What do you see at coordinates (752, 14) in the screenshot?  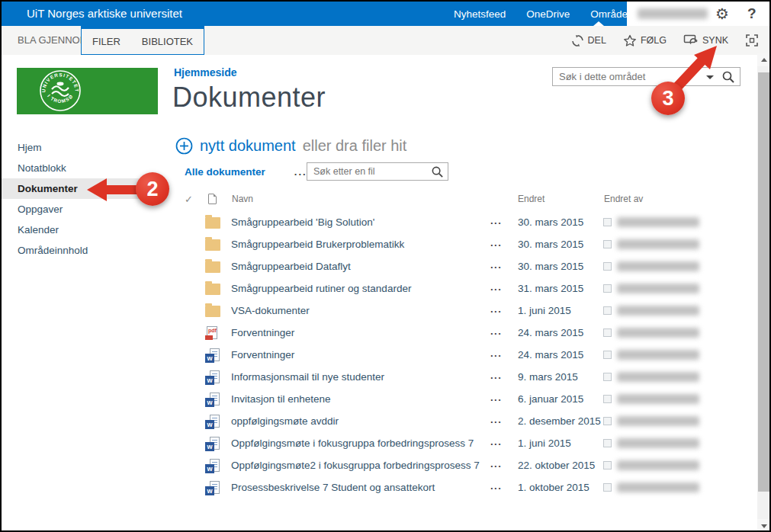 I see `help-icon: ?` at bounding box center [752, 14].